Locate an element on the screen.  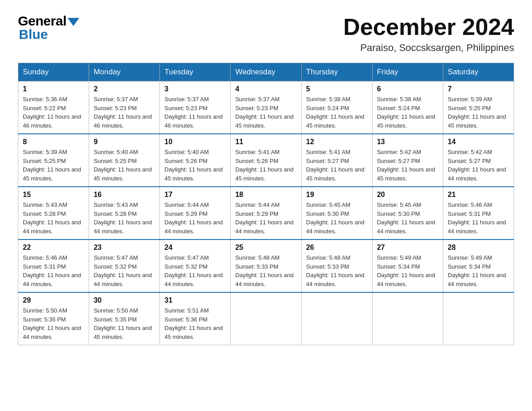
day-number: 26 is located at coordinates (337, 248).